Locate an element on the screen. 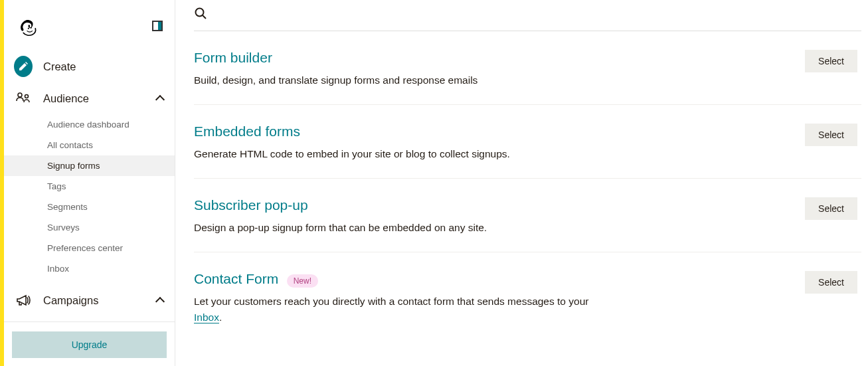 Image resolution: width=868 pixels, height=366 pixels. sidebar-item-segments: Segments is located at coordinates (89, 207).